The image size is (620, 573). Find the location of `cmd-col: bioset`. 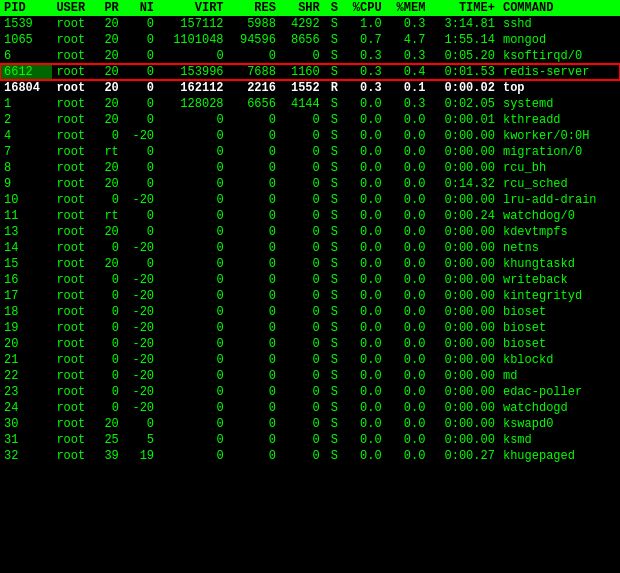

cmd-col: bioset is located at coordinates (560, 312).